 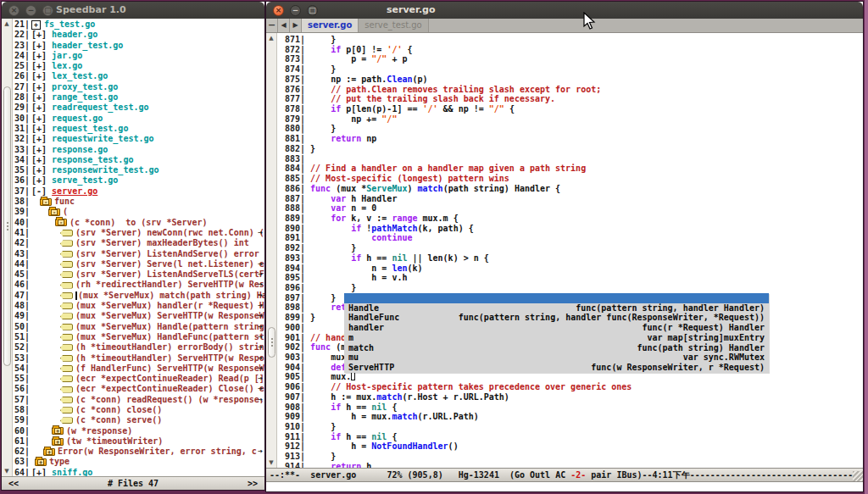 I want to click on code-line-873: 873| p = "/" + p, so click(x=570, y=59).